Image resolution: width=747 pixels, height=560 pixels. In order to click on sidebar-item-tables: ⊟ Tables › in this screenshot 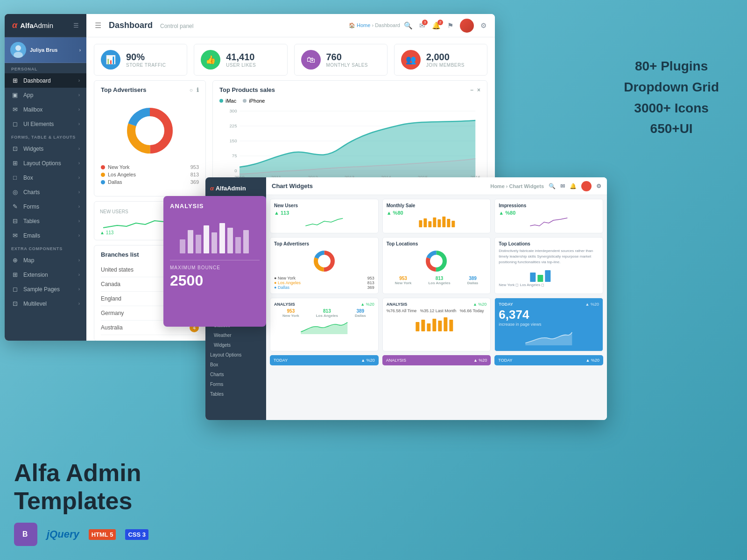, I will do `click(46, 221)`.